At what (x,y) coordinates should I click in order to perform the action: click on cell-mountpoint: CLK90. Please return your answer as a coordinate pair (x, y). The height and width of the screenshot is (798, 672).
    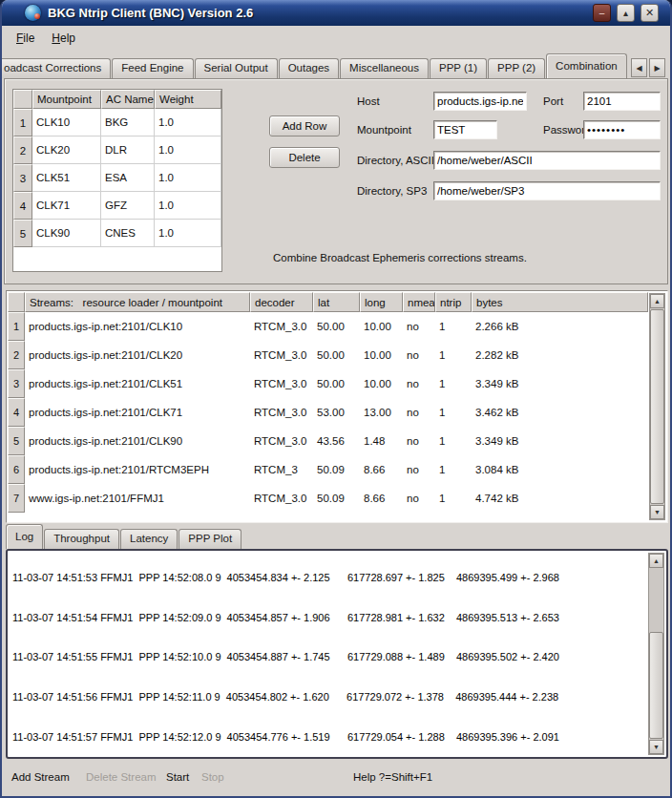
    Looking at the image, I should click on (67, 233).